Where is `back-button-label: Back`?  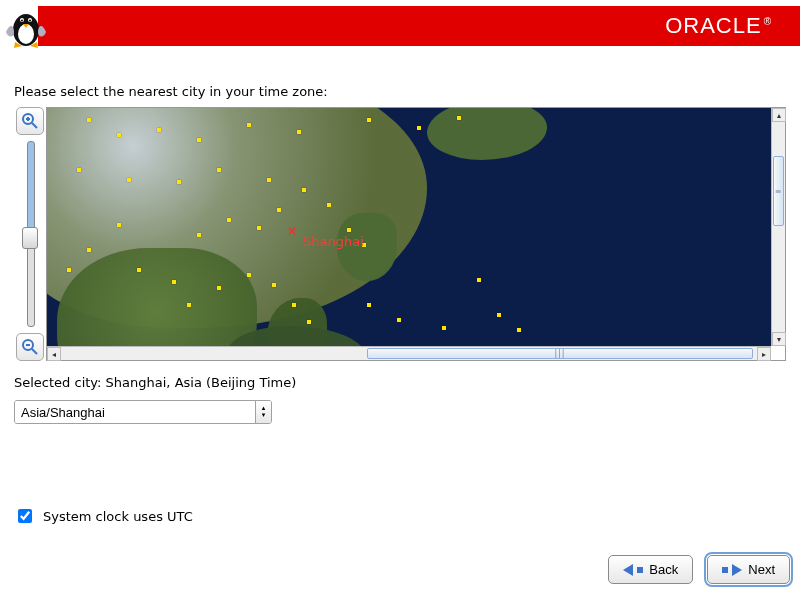 back-button-label: Back is located at coordinates (664, 570).